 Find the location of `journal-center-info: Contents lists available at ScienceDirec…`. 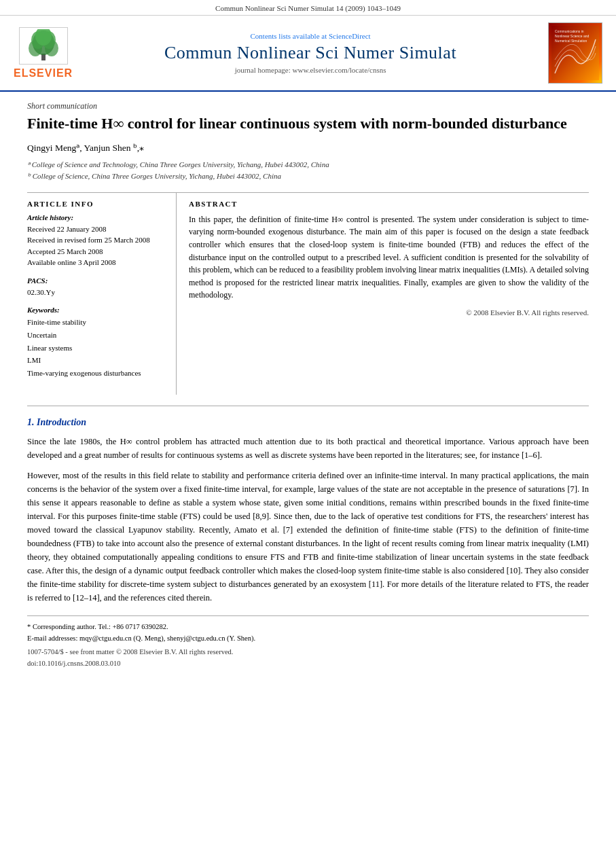

journal-center-info: Contents lists available at ScienceDirec… is located at coordinates (310, 53).